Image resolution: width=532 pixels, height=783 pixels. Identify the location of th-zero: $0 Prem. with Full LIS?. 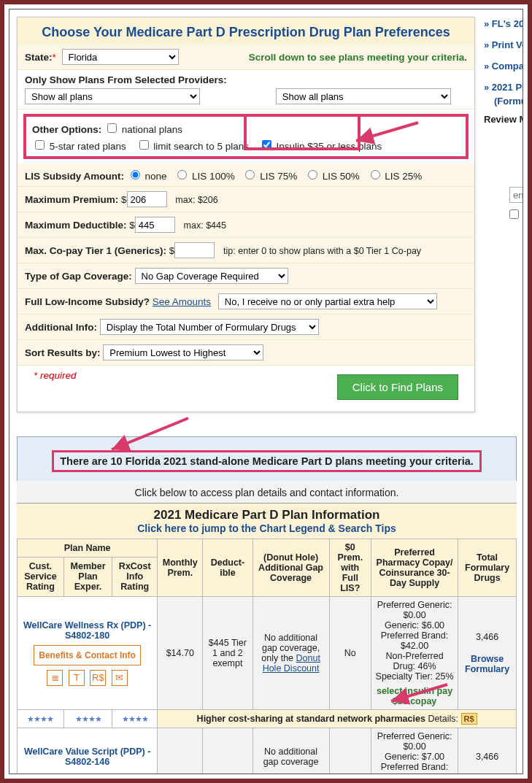
(350, 568).